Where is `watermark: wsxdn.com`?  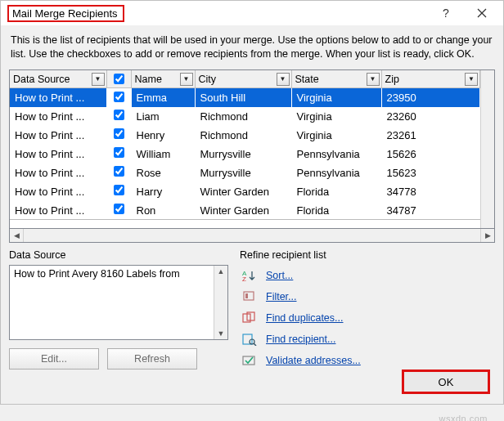 watermark: wsxdn.com is located at coordinates (463, 417).